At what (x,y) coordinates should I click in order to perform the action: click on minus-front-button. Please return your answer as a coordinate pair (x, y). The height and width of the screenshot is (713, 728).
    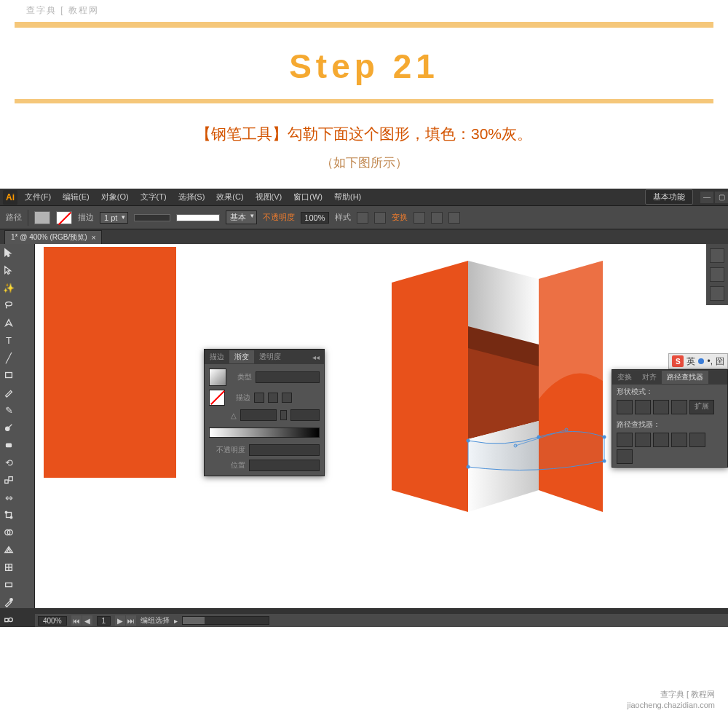
    Looking at the image, I should click on (643, 407).